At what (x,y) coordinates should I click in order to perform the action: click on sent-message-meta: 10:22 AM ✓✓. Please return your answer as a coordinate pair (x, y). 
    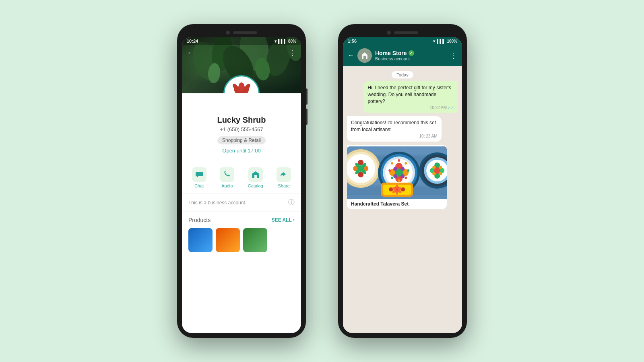
    Looking at the image, I should click on (411, 108).